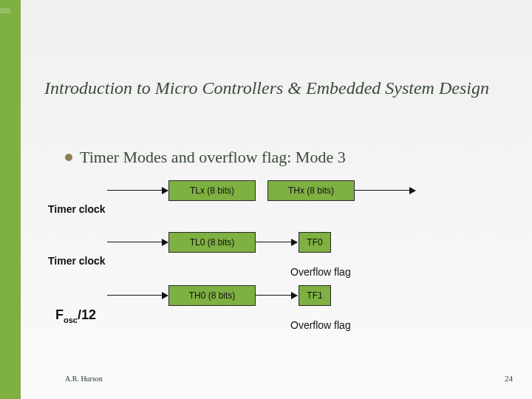 This screenshot has width=532, height=399. What do you see at coordinates (315, 296) in the screenshot?
I see `box-tf1: TF1` at bounding box center [315, 296].